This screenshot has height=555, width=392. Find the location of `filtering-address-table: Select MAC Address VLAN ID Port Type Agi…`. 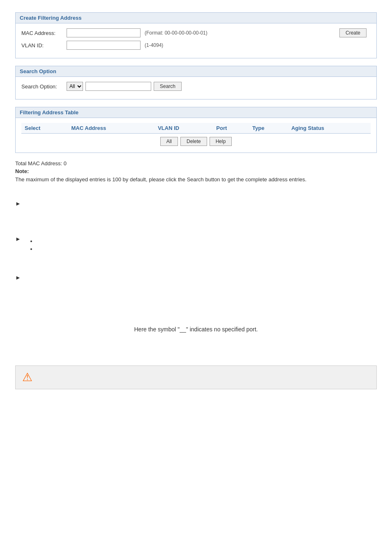

filtering-address-table: Select MAC Address VLAN ID Port Type Agi… is located at coordinates (196, 128).